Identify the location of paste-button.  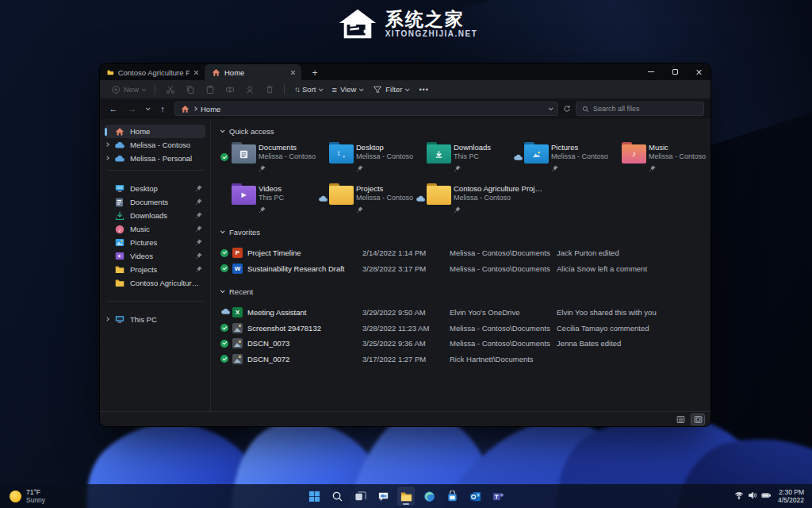
(209, 89).